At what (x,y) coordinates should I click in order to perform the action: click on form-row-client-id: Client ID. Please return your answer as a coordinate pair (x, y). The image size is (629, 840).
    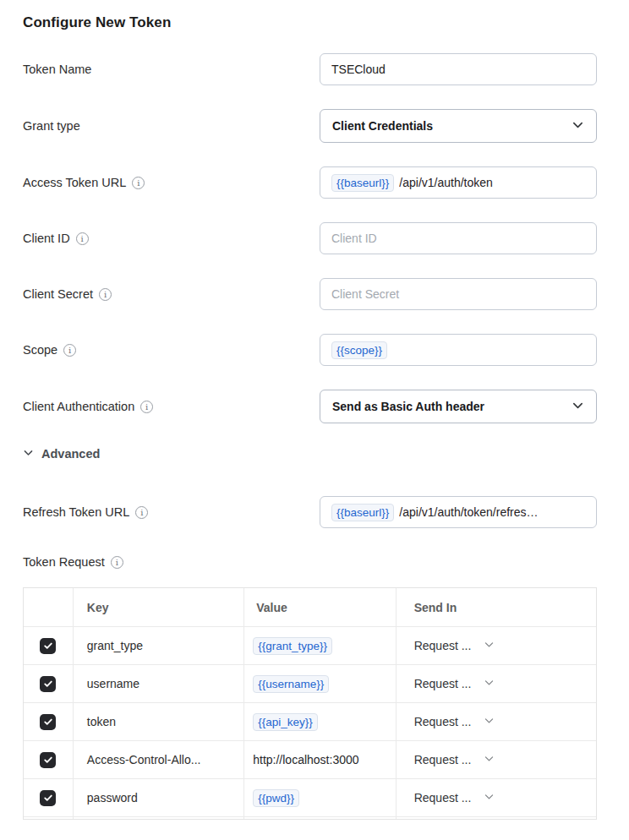
    Looking at the image, I should click on (309, 238).